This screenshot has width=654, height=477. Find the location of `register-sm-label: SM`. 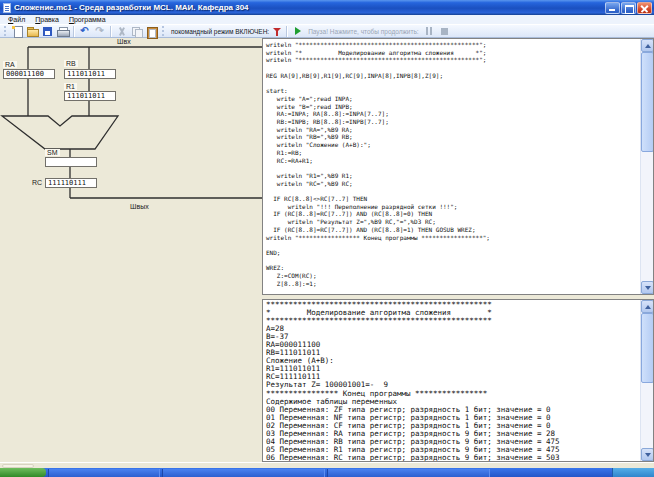

register-sm-label: SM is located at coordinates (52, 152).